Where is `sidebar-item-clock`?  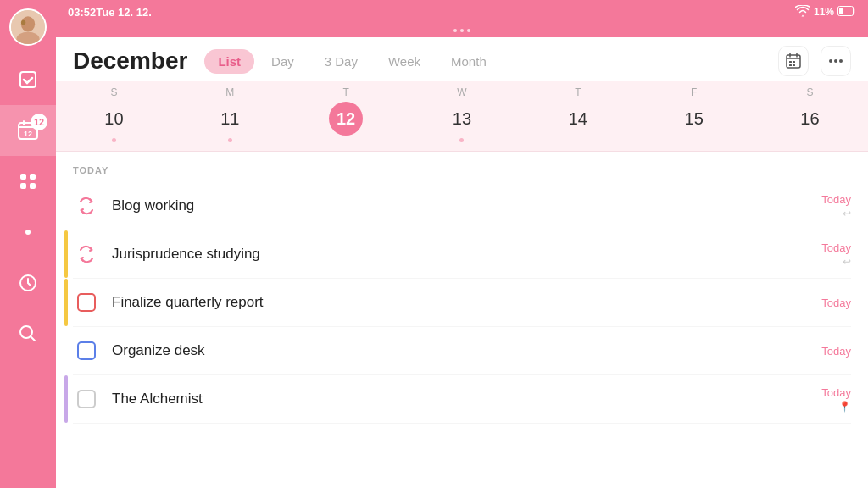 sidebar-item-clock is located at coordinates (28, 283).